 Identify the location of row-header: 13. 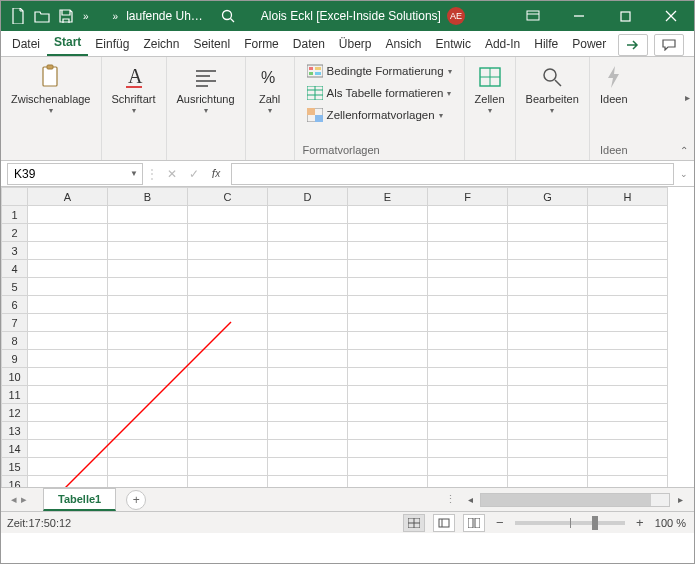
(15, 431).